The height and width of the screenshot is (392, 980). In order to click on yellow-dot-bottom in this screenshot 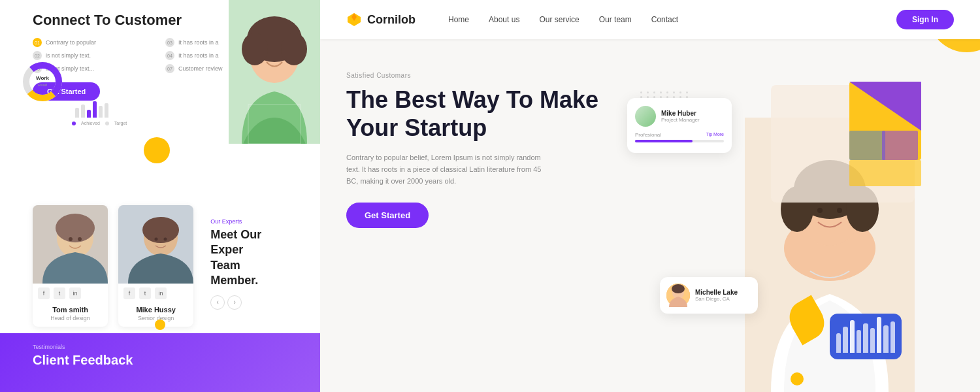, I will do `click(160, 325)`.